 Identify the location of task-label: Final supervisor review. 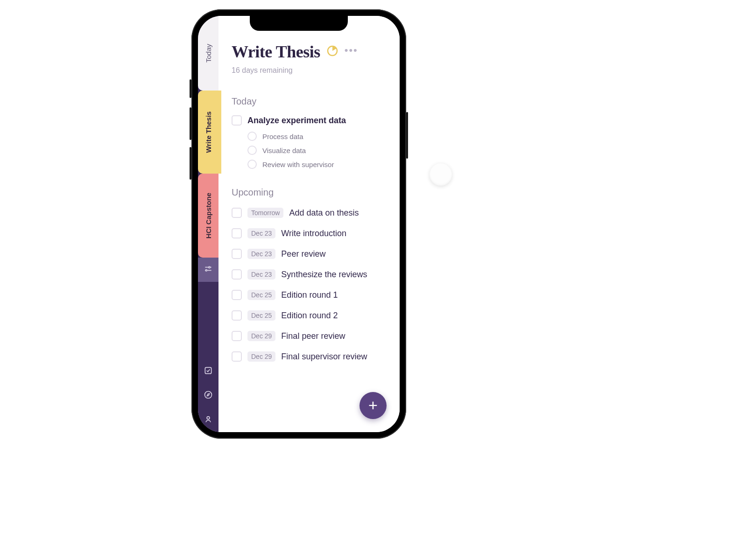
(324, 357).